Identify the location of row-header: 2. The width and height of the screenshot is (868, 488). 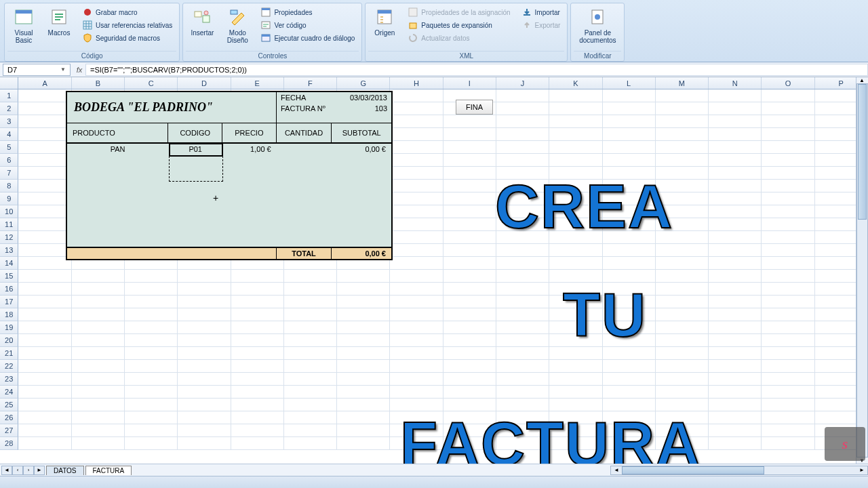
(9, 108).